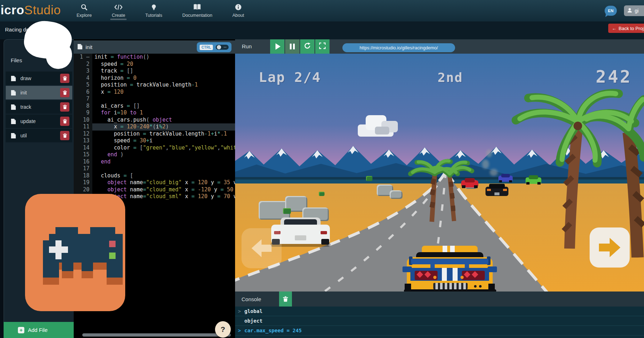 The image size is (644, 338). I want to click on code-line: 8 ai_cars = [], so click(155, 106).